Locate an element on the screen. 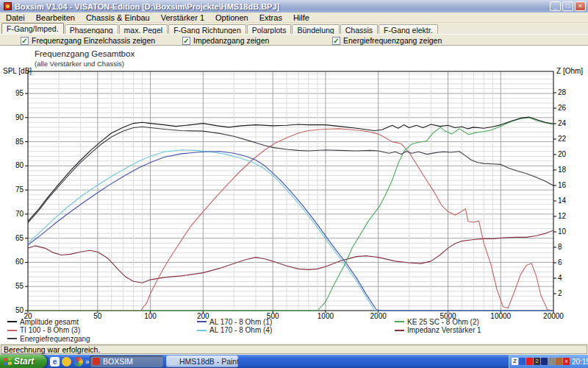 The image size is (588, 368). close-button: × is located at coordinates (581, 6).